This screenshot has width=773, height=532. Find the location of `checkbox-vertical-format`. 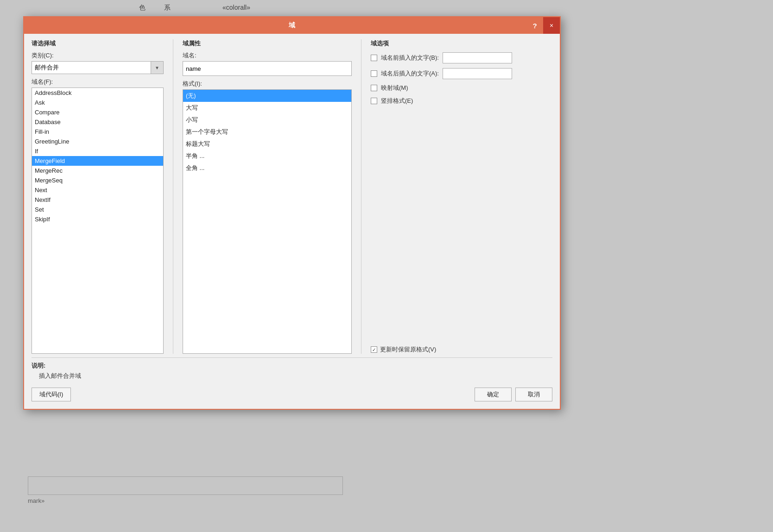

checkbox-vertical-format is located at coordinates (374, 101).